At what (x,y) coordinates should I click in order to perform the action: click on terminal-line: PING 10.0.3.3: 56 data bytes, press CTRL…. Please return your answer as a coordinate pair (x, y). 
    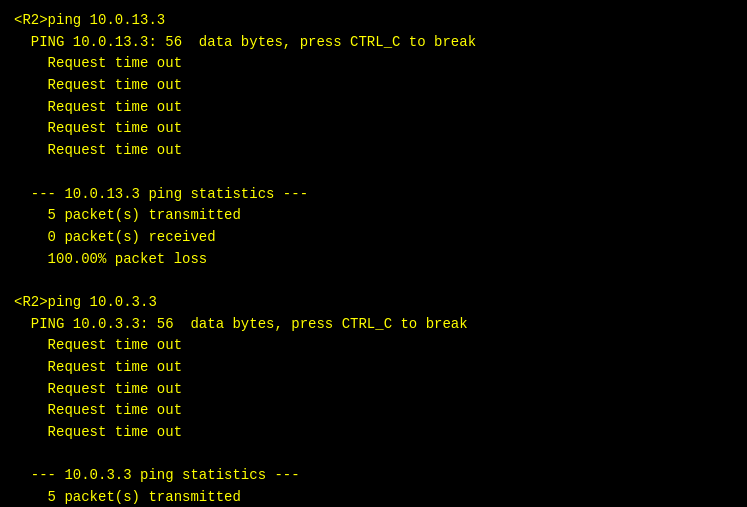
    Looking at the image, I should click on (374, 325).